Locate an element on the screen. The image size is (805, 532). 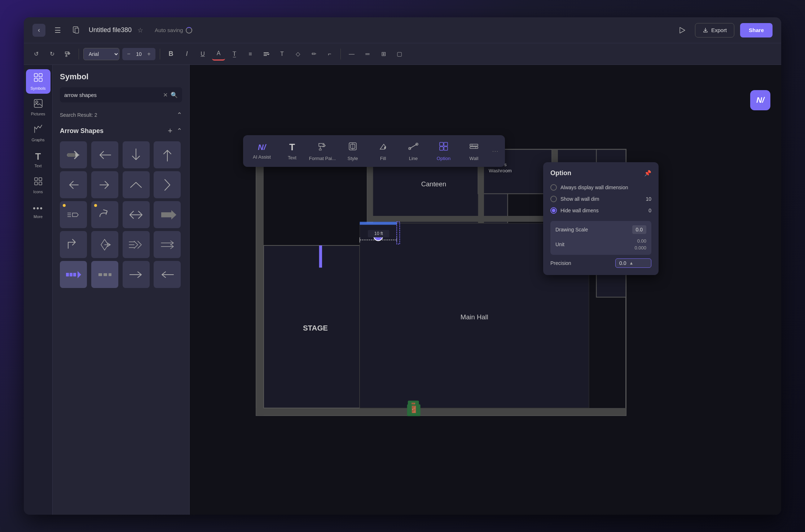
italic-button: I is located at coordinates (187, 54).